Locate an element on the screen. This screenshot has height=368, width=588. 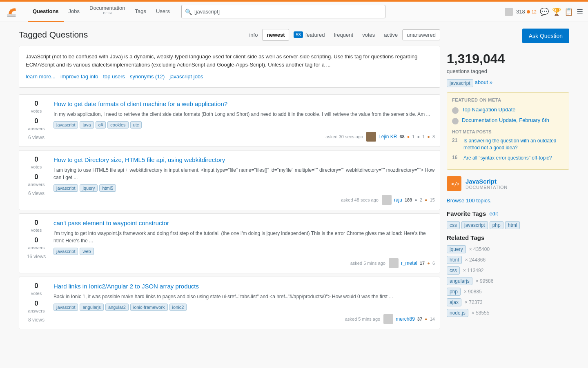
username-link: Lejin KR is located at coordinates (388, 137).